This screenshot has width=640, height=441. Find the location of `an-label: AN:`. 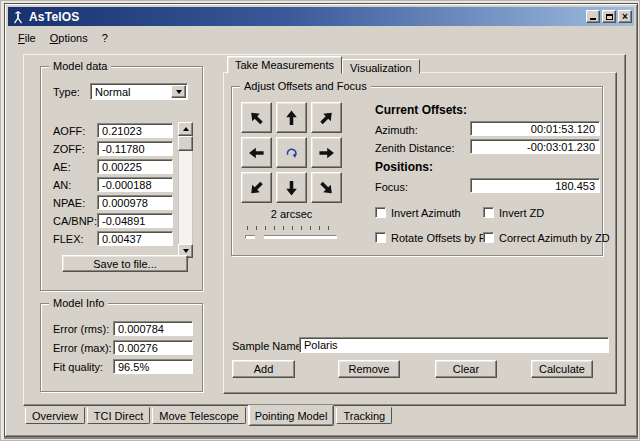

an-label: AN: is located at coordinates (62, 185).